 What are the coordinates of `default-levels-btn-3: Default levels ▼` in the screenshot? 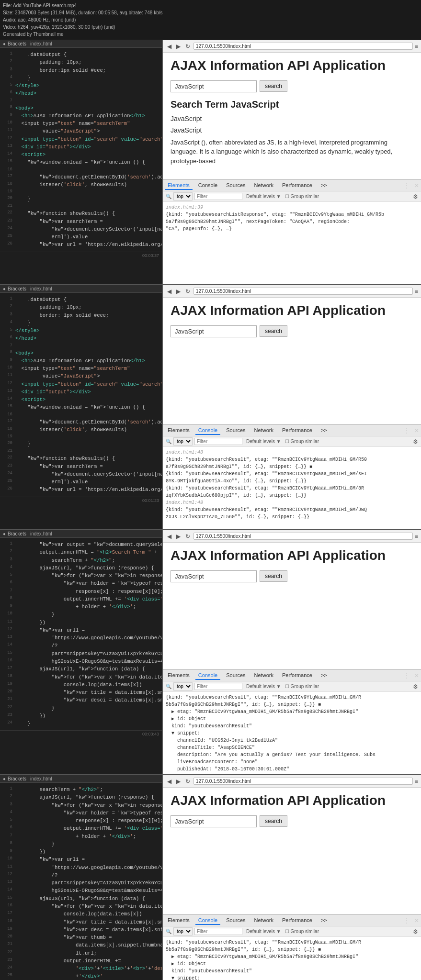 It's located at (263, 686).